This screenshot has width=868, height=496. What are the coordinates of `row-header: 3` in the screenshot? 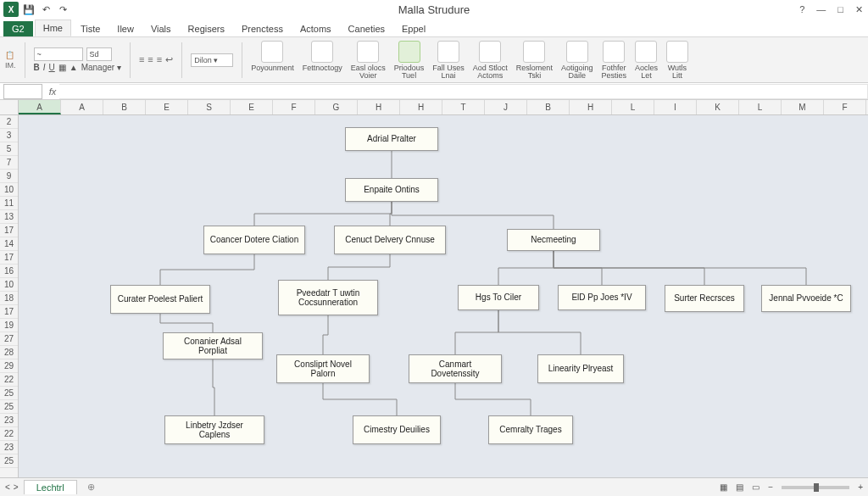 It's located at (8, 136).